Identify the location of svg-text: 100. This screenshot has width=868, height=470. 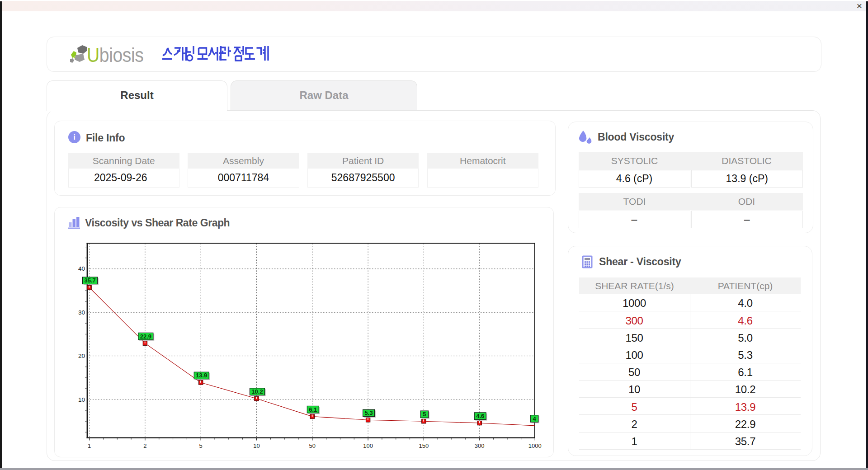
(368, 446).